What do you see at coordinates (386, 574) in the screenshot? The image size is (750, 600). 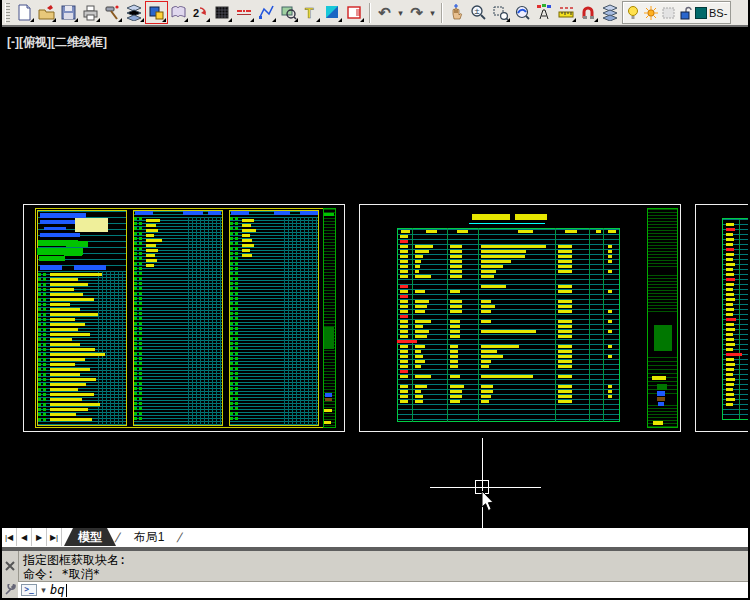 I see `command-history-line: 命令: *取消*` at bounding box center [386, 574].